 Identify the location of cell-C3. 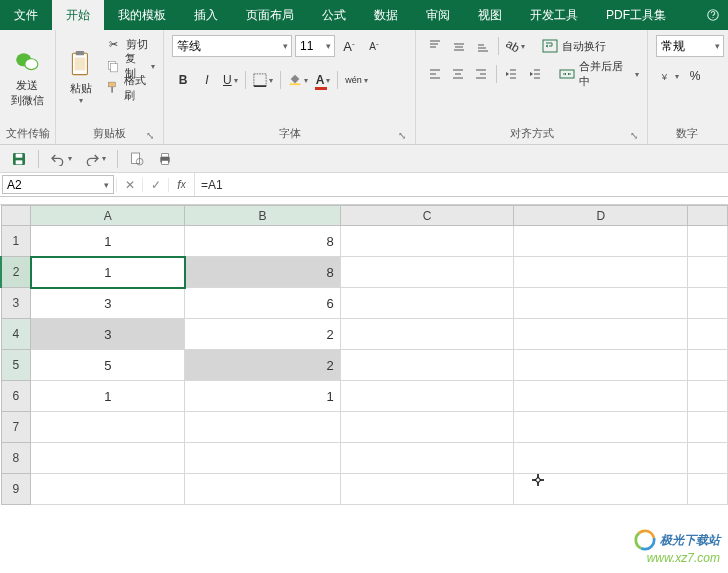
(427, 304).